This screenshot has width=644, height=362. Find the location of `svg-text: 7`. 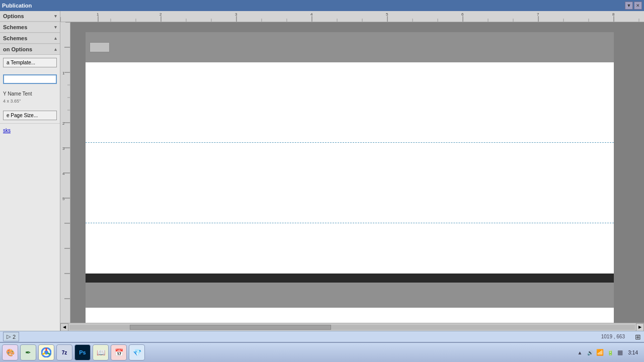

svg-text: 7 is located at coordinates (538, 14).